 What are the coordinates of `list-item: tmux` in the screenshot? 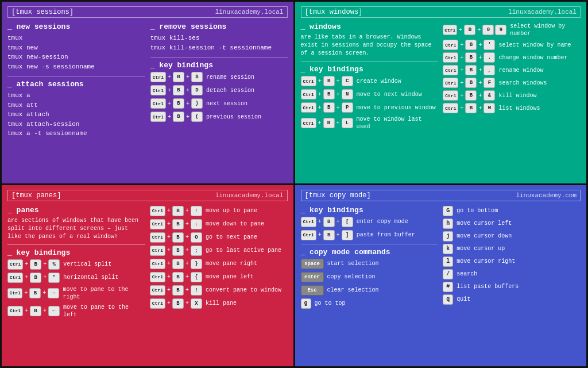 It's located at (76, 38).